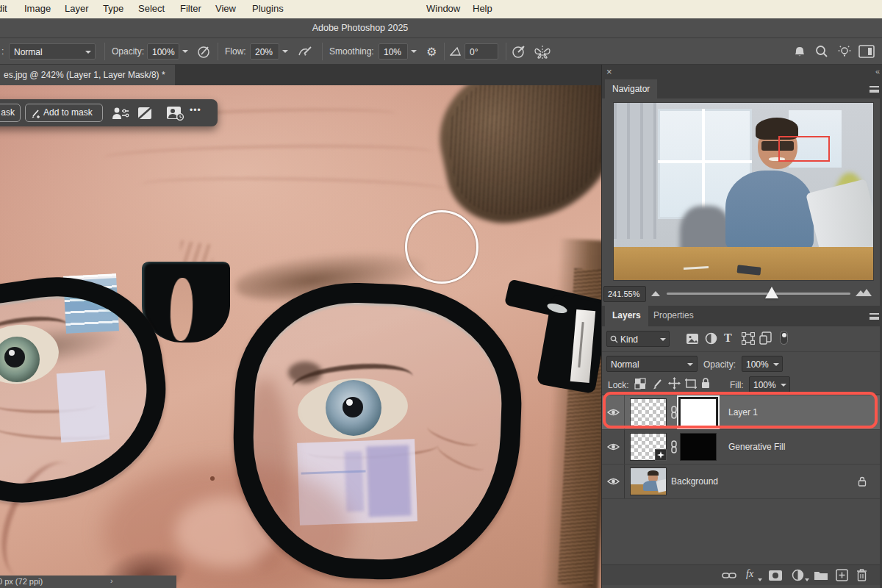 The height and width of the screenshot is (588, 882). Describe the element at coordinates (431, 51) in the screenshot. I see `gear-icon: ⚙` at that location.